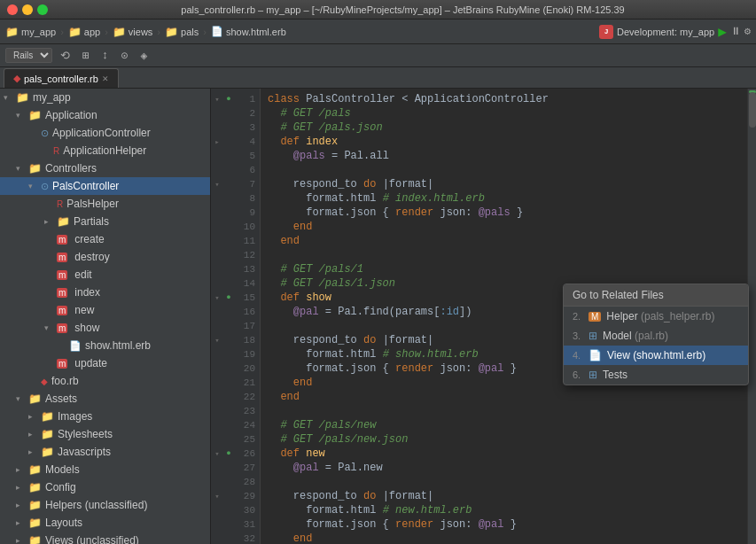 The height and width of the screenshot is (544, 756). I want to click on code-line: # GET /pals/new, so click(509, 425).